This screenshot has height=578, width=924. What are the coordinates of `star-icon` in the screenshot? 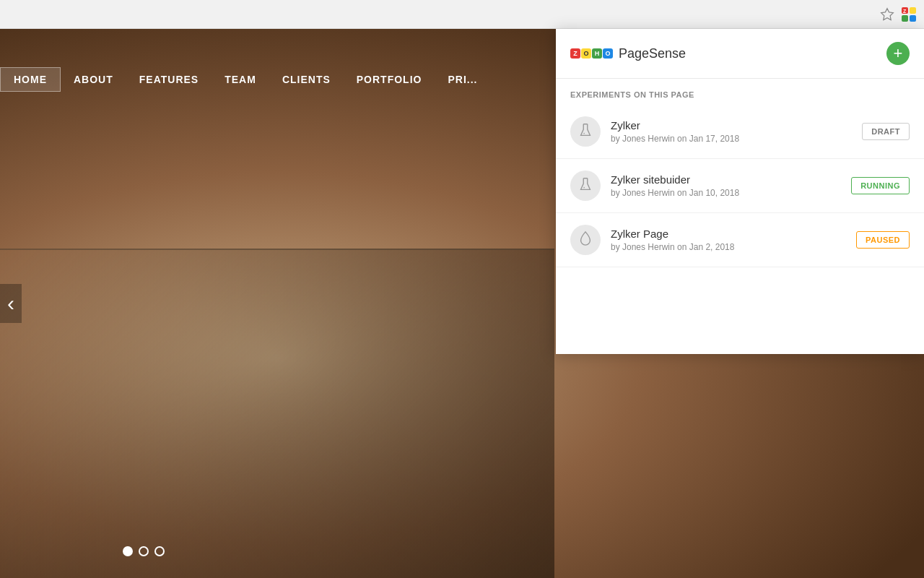 It's located at (887, 14).